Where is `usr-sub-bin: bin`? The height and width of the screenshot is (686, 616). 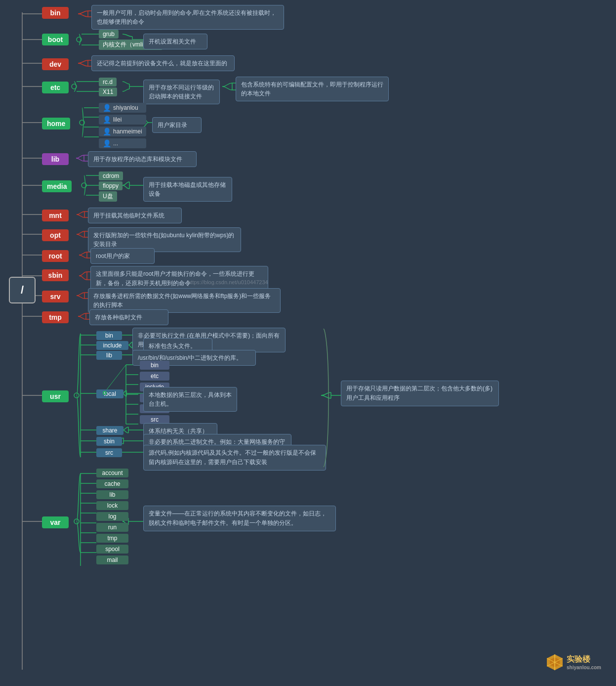
usr-sub-bin: bin is located at coordinates (109, 336).